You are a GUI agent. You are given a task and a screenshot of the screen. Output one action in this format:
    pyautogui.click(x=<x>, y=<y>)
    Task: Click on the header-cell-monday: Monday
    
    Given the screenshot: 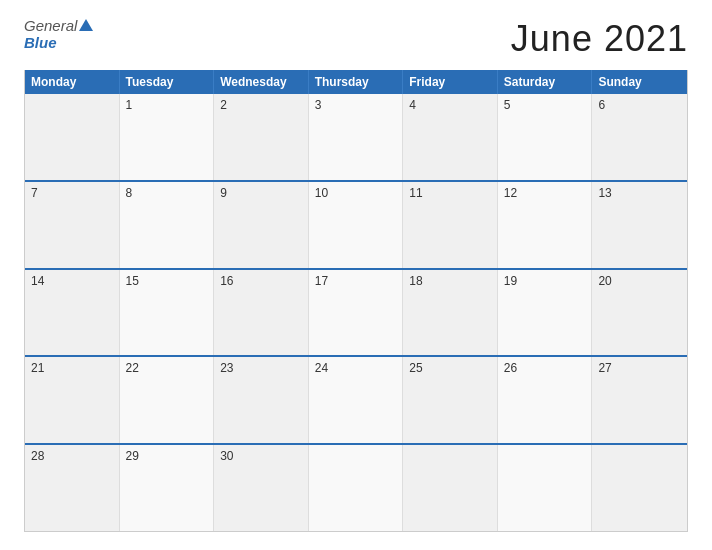 What is the action you would take?
    pyautogui.click(x=72, y=82)
    